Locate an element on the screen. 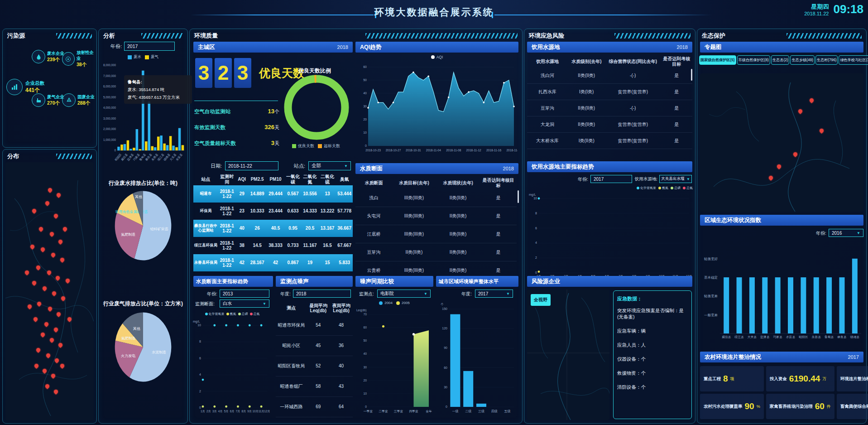 Image resolution: width=868 pixels, height=425 pixels. svg-text: 4月 is located at coordinates (221, 411).